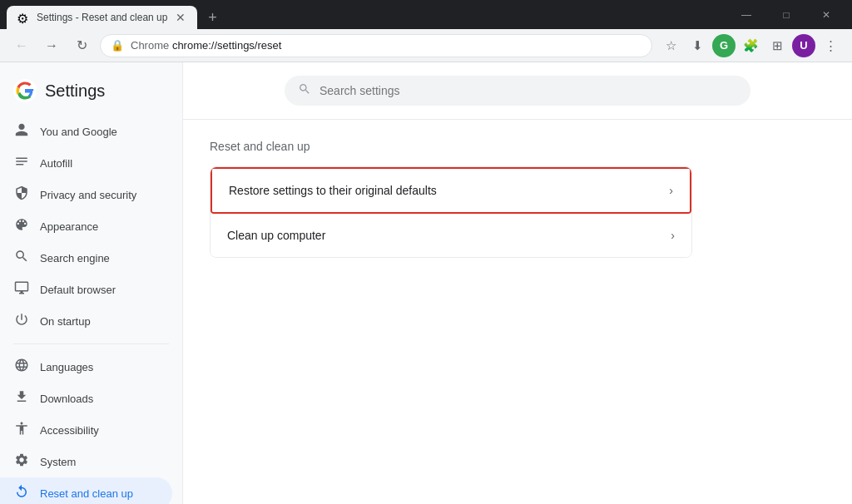 The width and height of the screenshot is (852, 504). What do you see at coordinates (22, 131) in the screenshot?
I see `person-icon` at bounding box center [22, 131].